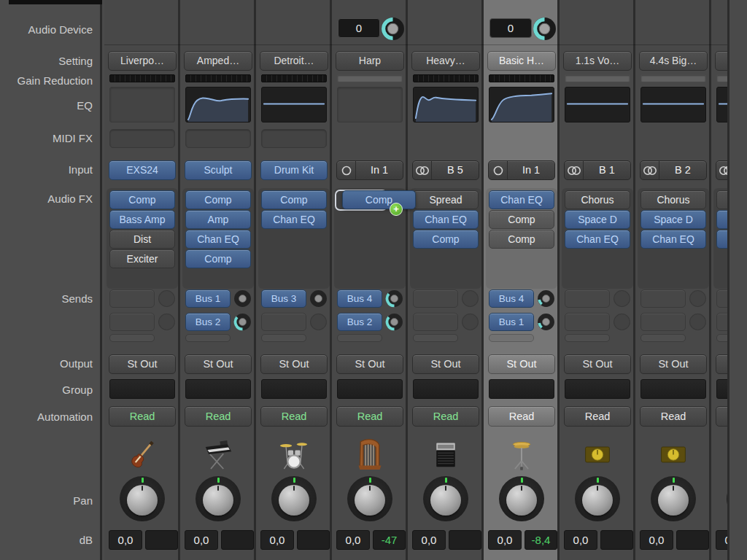  I want to click on hi-hat-icon, so click(522, 454).